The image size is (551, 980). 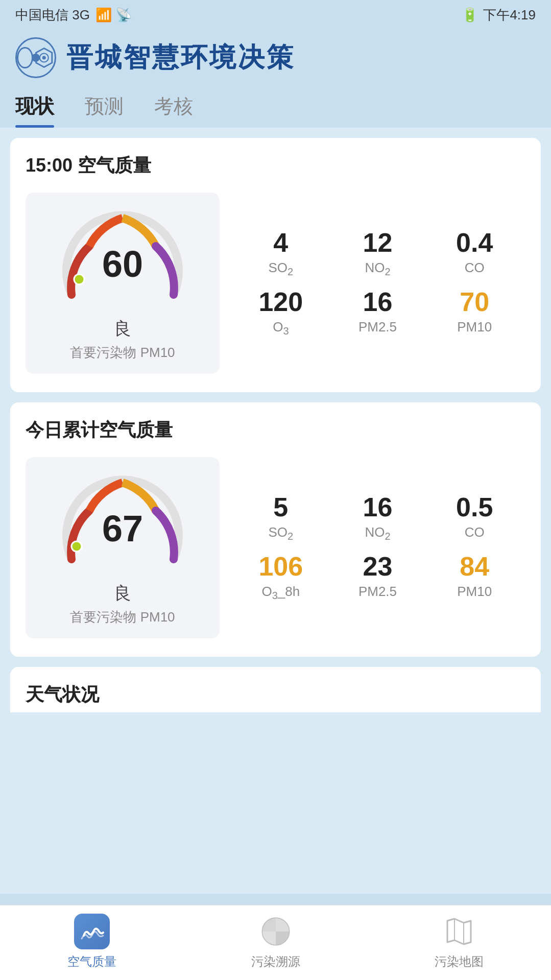 I want to click on nav-pollution-map-icon, so click(x=459, y=931).